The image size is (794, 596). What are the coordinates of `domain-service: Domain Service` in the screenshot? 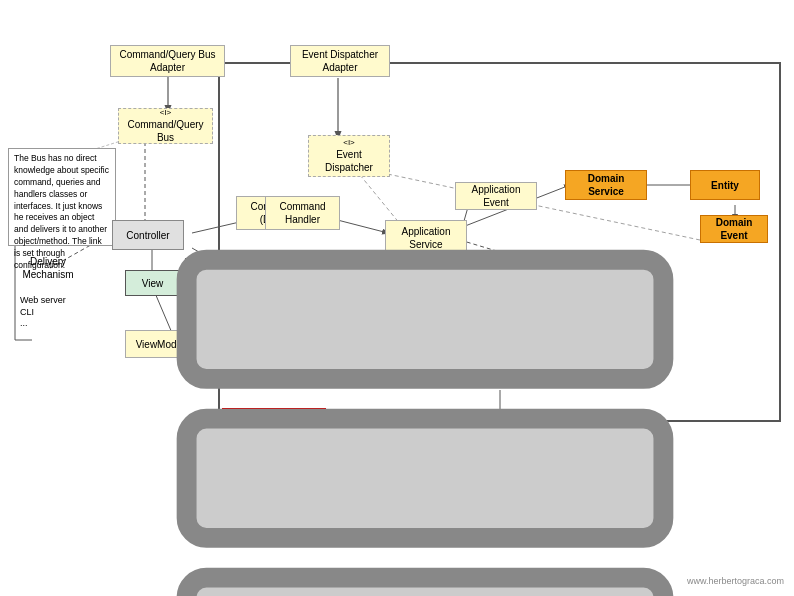 It's located at (606, 185).